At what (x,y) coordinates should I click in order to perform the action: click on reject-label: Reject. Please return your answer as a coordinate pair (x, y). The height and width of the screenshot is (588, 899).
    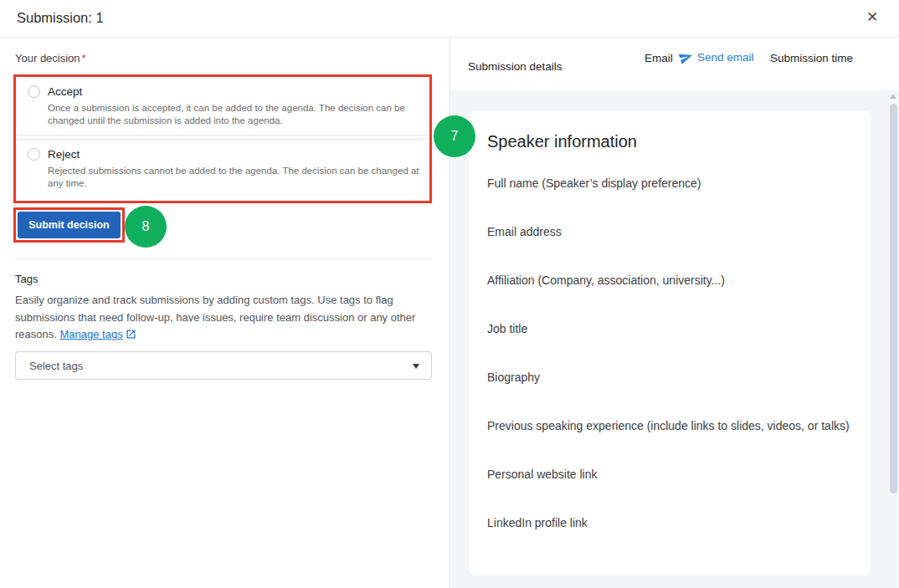
    Looking at the image, I should click on (64, 154).